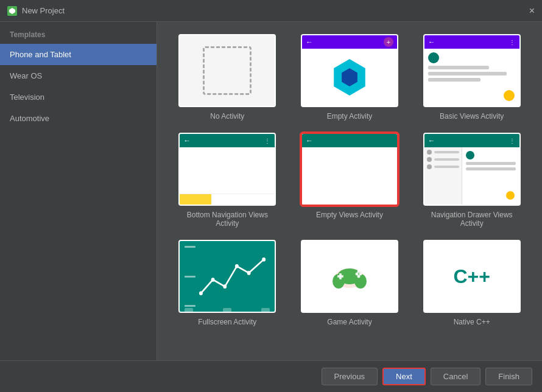 This screenshot has width=542, height=392. What do you see at coordinates (471, 116) in the screenshot?
I see `template-label-basic-views: Basic Views Activity` at bounding box center [471, 116].